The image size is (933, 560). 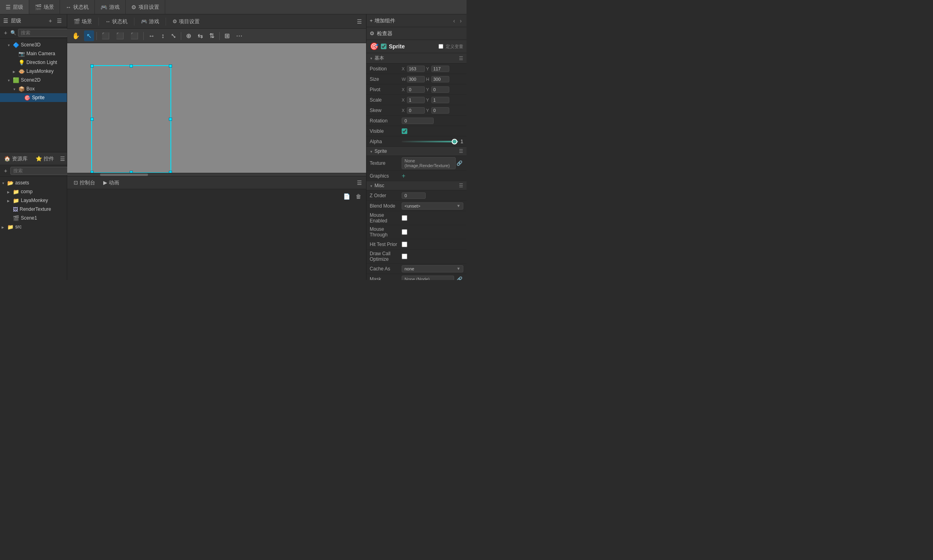 What do you see at coordinates (50, 21) in the screenshot?
I see `hierarchy-add-btn: +` at bounding box center [50, 21].